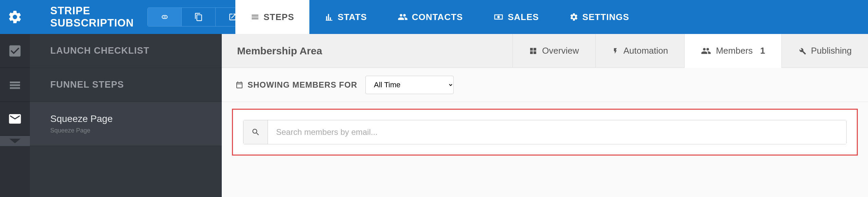  Describe the element at coordinates (126, 17) in the screenshot. I see `funnel-title: STRIPE SUBSCRIPTION` at that location.